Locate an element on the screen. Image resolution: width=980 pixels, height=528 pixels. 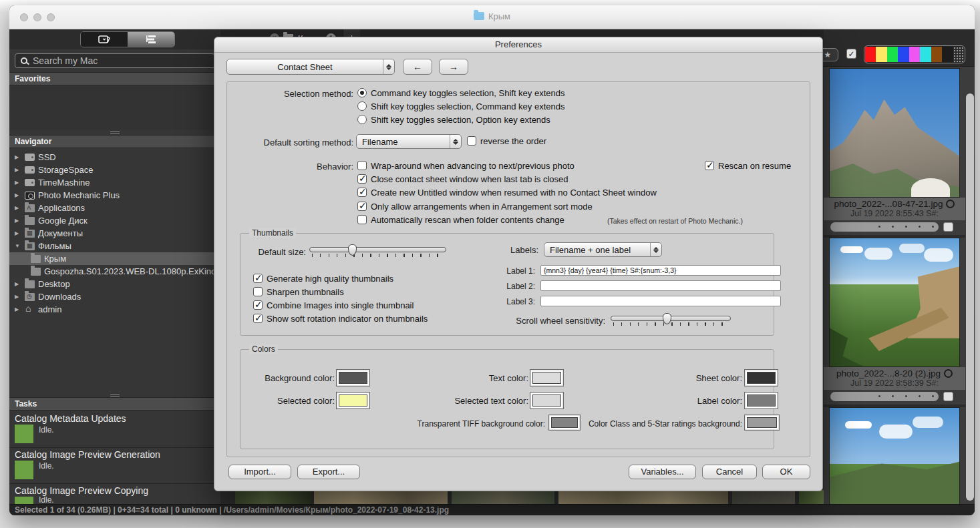
sheet-color-well is located at coordinates (762, 378).